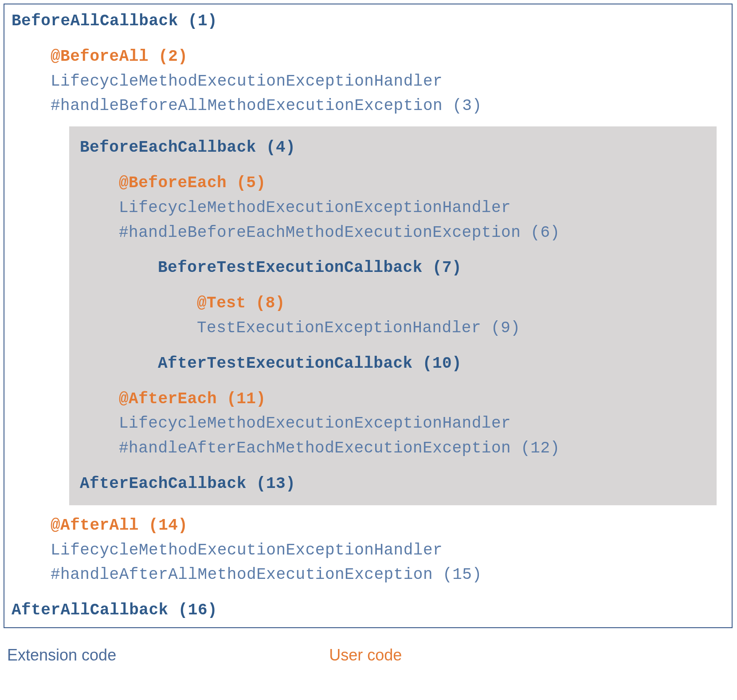 The width and height of the screenshot is (737, 700). I want to click on after-all-handler-line2: #handleAfterAllMethodExecutionException …, so click(368, 575).